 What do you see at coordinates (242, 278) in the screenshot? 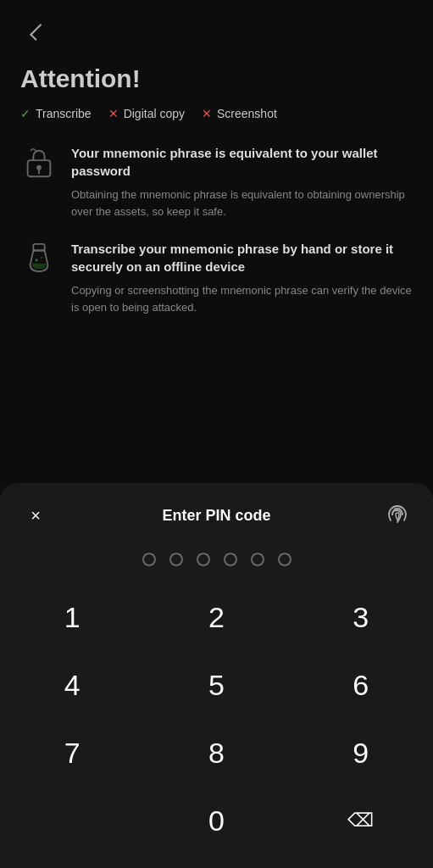
I see `card2-text: Transcribe your mnemonic phrase by hand …` at bounding box center [242, 278].